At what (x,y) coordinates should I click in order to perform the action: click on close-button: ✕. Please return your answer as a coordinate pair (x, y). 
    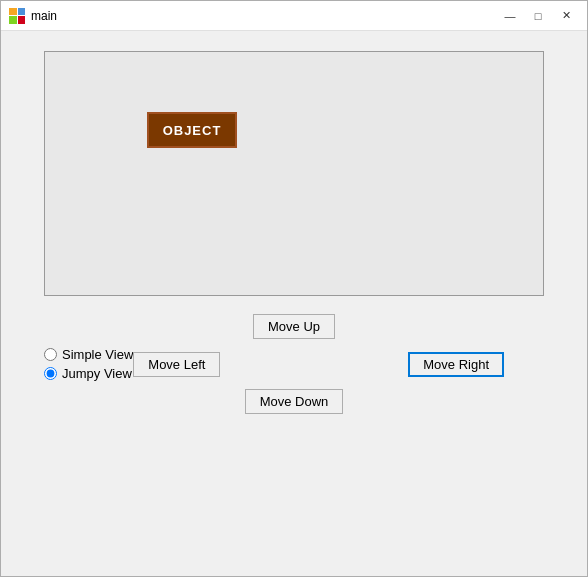
    Looking at the image, I should click on (566, 16).